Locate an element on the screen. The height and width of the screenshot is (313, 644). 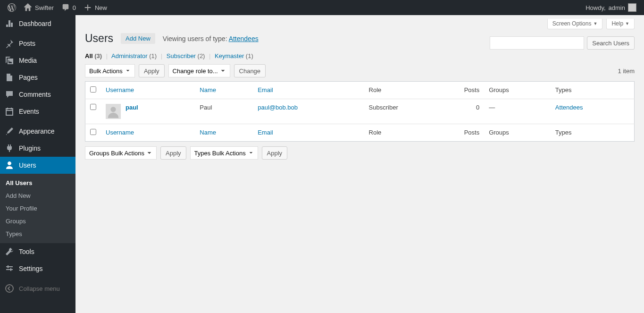
sidebar-item-pages: Pages is located at coordinates (38, 77).